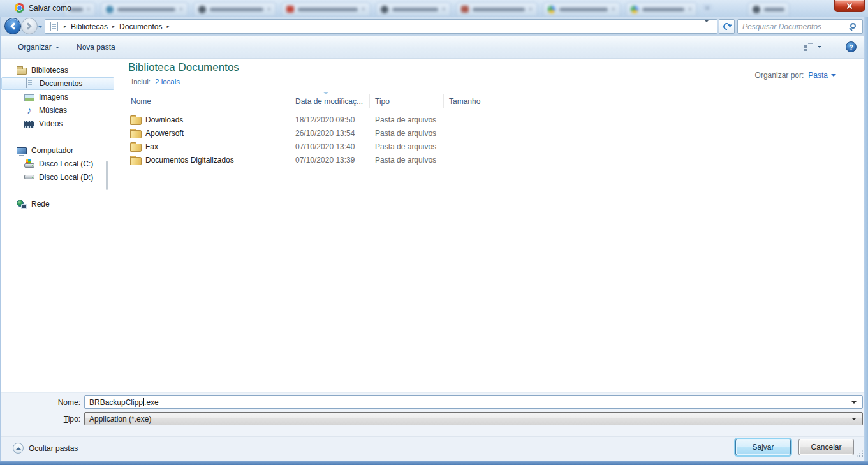 This screenshot has height=465, width=868. Describe the element at coordinates (47, 177) in the screenshot. I see `sidebar-item-disco-d: Disco Local (D:)` at that location.